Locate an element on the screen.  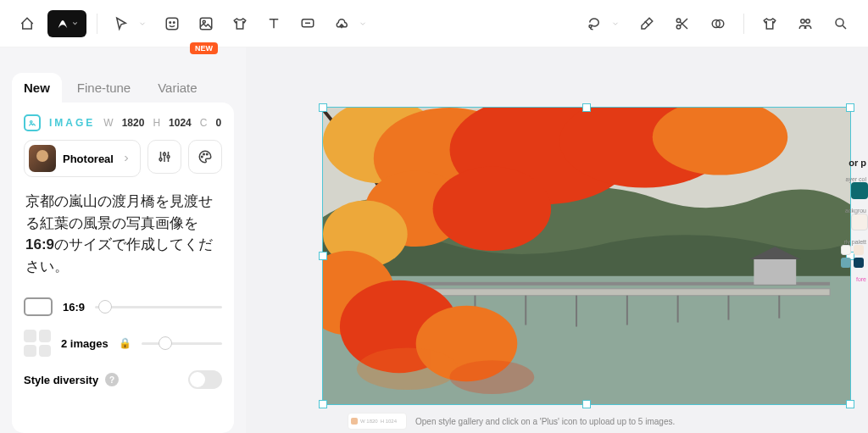
tshirt-tool is located at coordinates (240, 24).